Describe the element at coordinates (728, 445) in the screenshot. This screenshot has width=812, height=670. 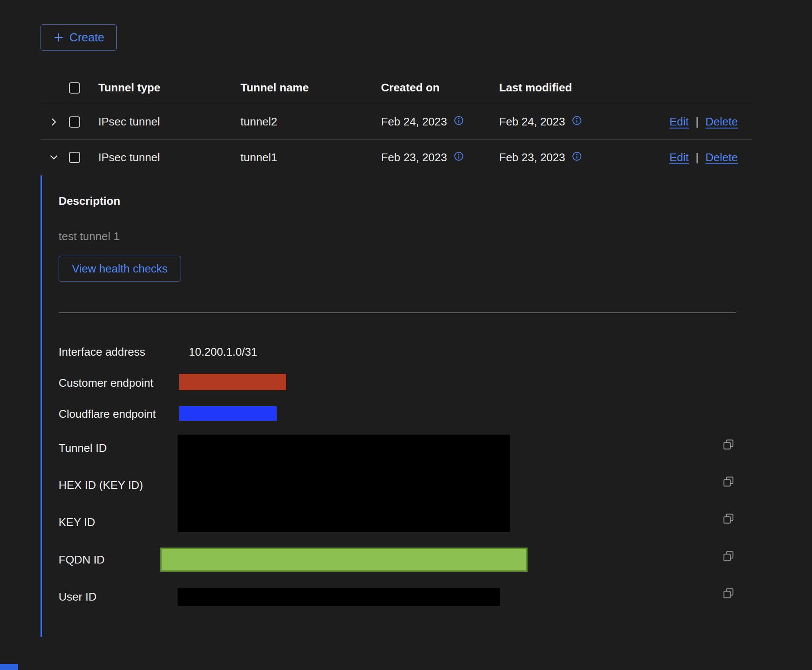
I see `copy-tunnel-id-button` at that location.